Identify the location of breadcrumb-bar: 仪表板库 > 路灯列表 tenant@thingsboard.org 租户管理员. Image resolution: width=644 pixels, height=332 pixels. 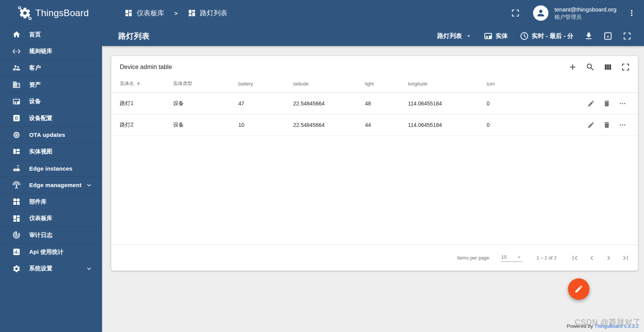
(373, 13).